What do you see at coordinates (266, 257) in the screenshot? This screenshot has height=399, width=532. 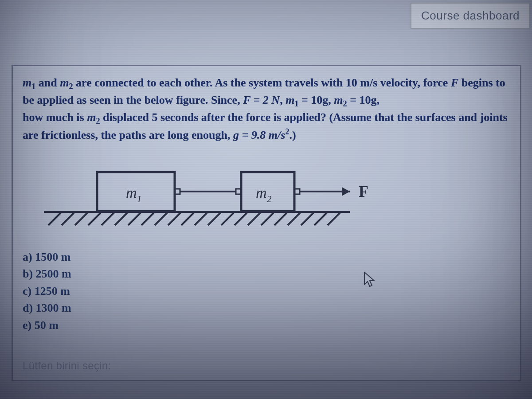 I see `option-a: a) 1500 m` at bounding box center [266, 257].